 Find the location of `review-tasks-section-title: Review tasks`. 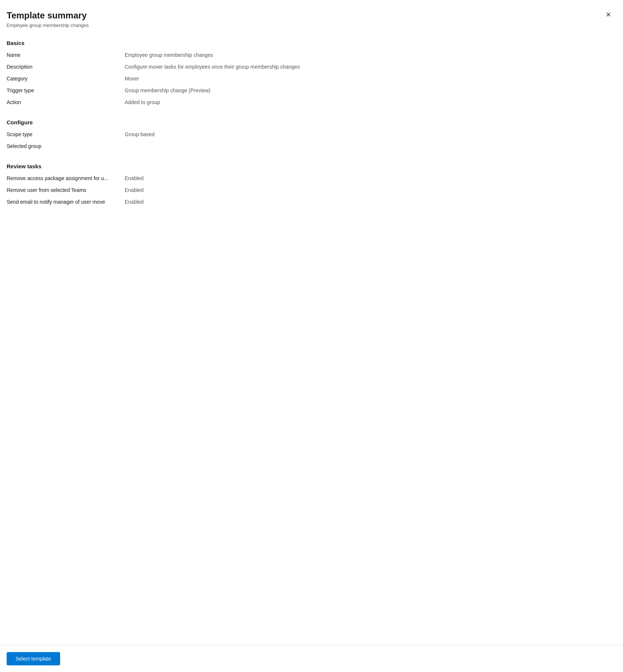

review-tasks-section-title: Review tasks is located at coordinates (311, 166).